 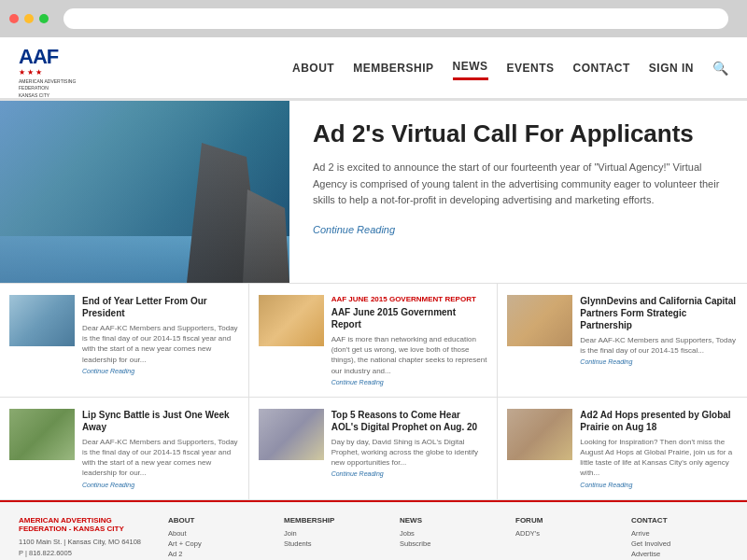 What do you see at coordinates (393, 68) in the screenshot?
I see `nav-membership: MEMBERSHIP` at bounding box center [393, 68].